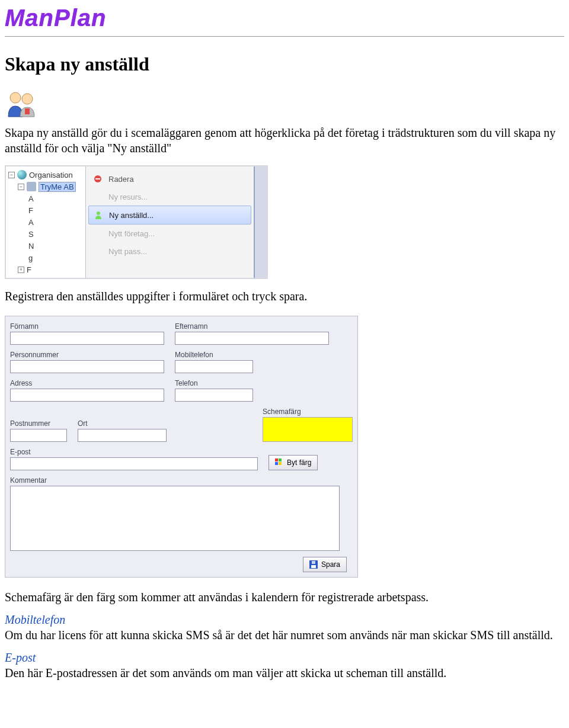  Describe the element at coordinates (87, 355) in the screenshot. I see `label-personnummer: Personnummer` at that location.